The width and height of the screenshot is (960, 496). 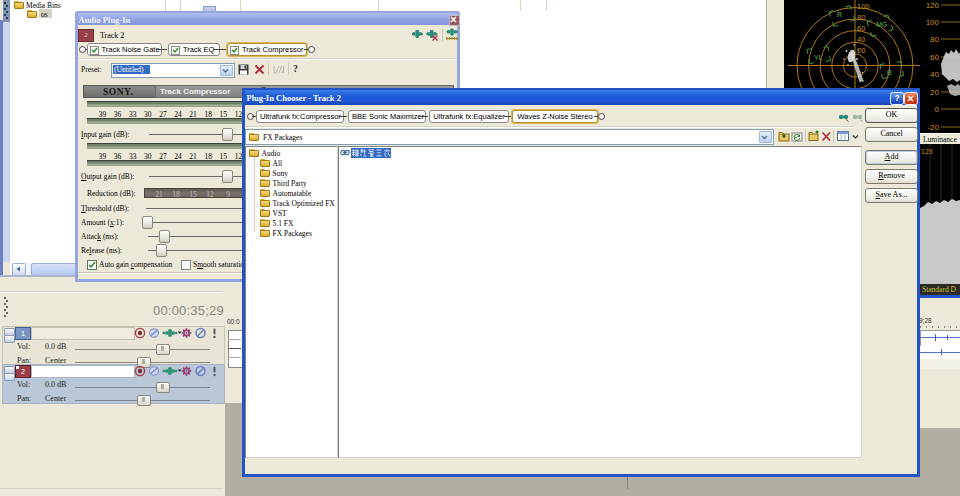 What do you see at coordinates (938, 110) in the screenshot?
I see `svg-text: 0` at bounding box center [938, 110].